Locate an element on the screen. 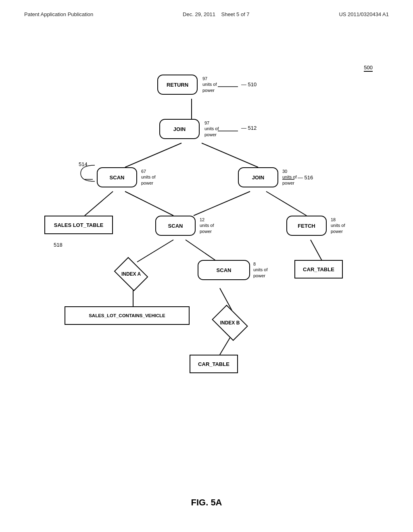 Image resolution: width=413 pixels, height=532 pixels. fetch-power: 18units ofpower is located at coordinates (338, 226).